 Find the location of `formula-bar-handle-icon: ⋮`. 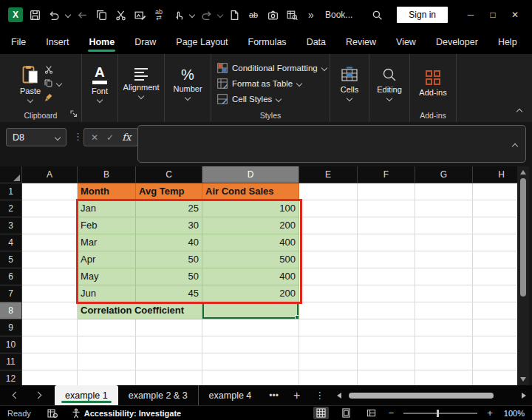

formula-bar-handle-icon: ⋮ is located at coordinates (78, 136).